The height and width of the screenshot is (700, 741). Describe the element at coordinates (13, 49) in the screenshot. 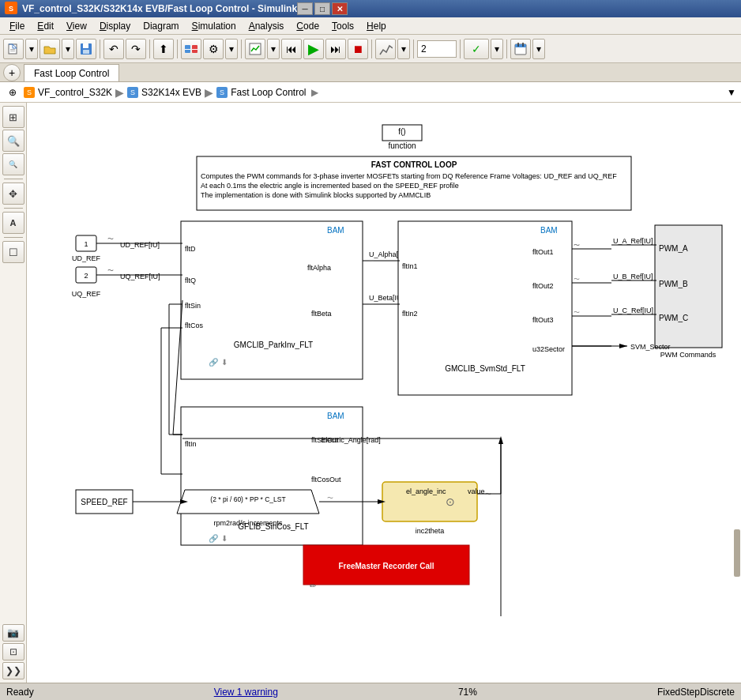

I see `new-button` at that location.